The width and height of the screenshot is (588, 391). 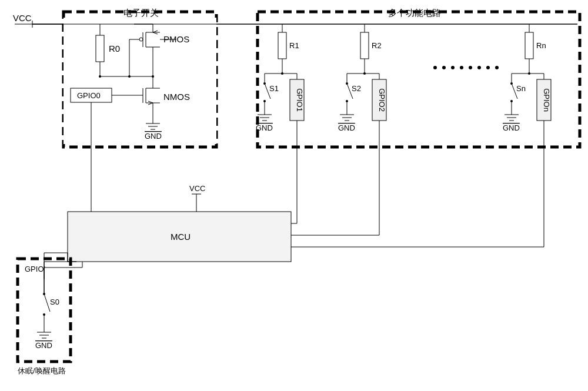 I want to click on switch-s0, so click(x=46, y=313).